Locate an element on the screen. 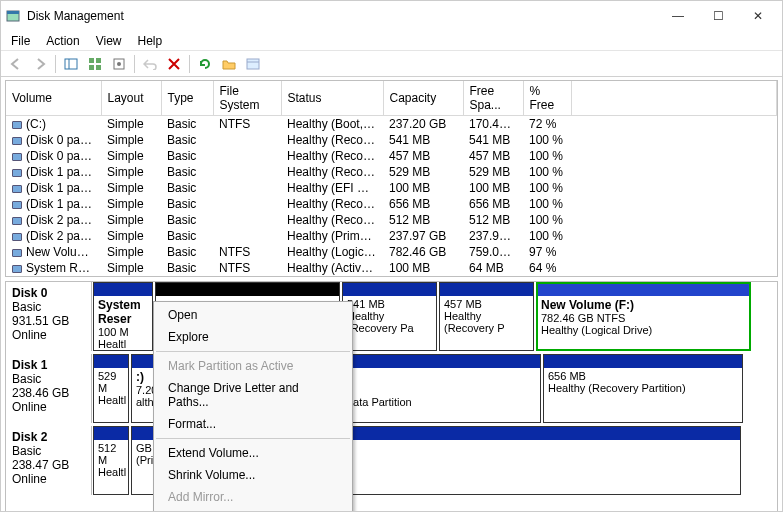  delete-icon is located at coordinates (174, 64).